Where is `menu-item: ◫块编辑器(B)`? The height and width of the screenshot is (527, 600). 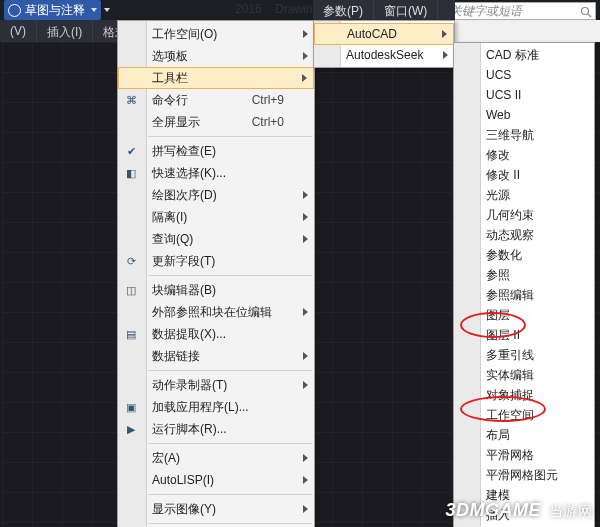
menu-item: ◫块编辑器(B) is located at coordinates (216, 290).